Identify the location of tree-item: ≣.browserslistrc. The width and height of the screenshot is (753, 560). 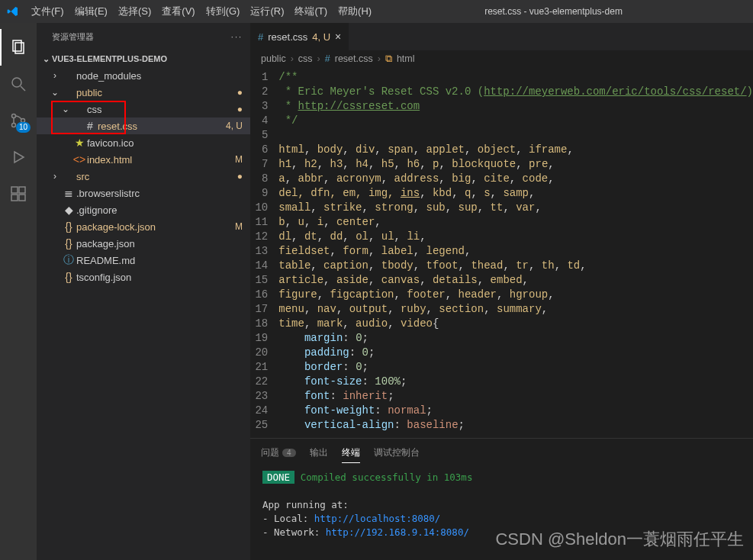
(143, 193).